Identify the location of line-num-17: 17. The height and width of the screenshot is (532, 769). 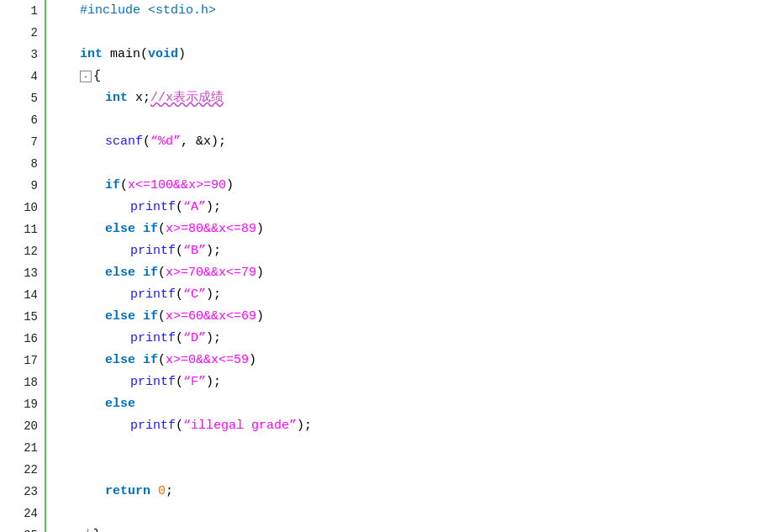
(18, 361).